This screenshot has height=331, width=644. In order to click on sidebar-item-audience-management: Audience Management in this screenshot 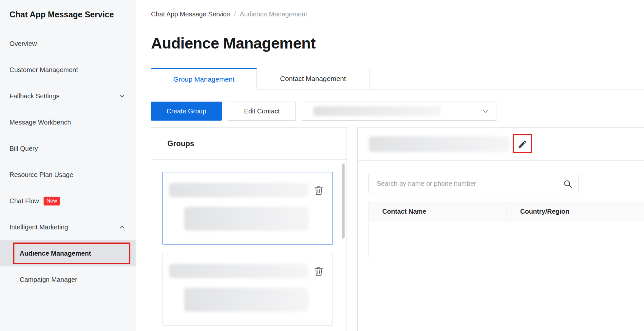, I will do `click(68, 253)`.